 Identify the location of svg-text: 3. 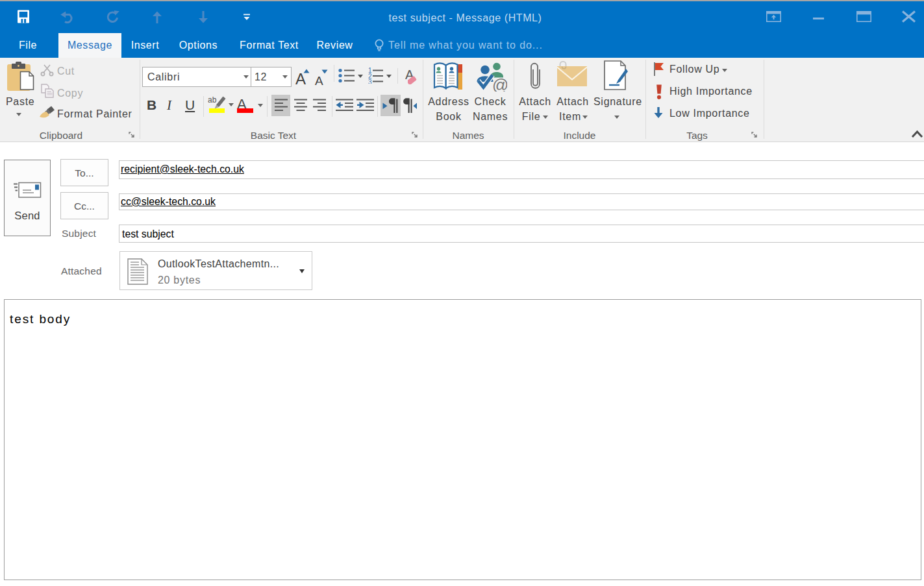
(370, 81).